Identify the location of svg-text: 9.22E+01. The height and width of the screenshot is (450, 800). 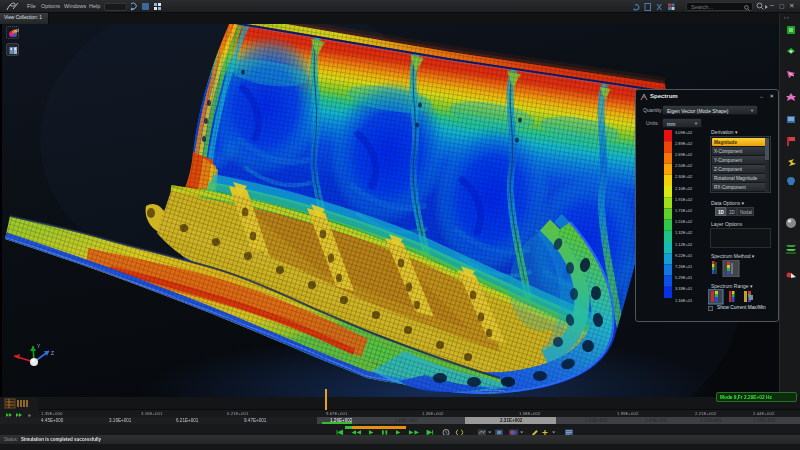
(684, 256).